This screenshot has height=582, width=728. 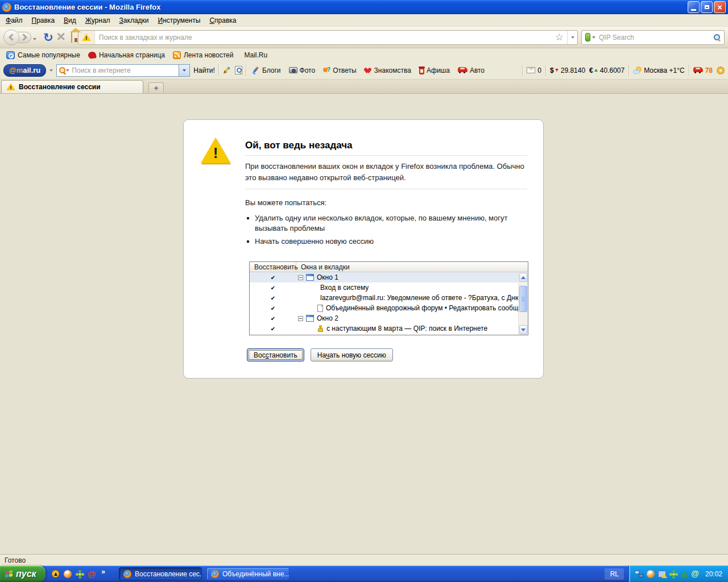 What do you see at coordinates (389, 334) in the screenshot?
I see `tree-row` at bounding box center [389, 334].